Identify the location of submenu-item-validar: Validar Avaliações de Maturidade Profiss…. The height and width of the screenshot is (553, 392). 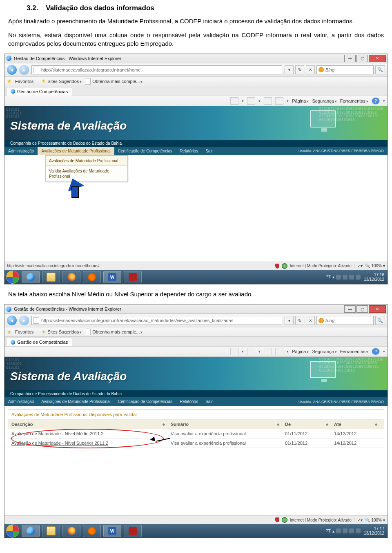
(87, 174).